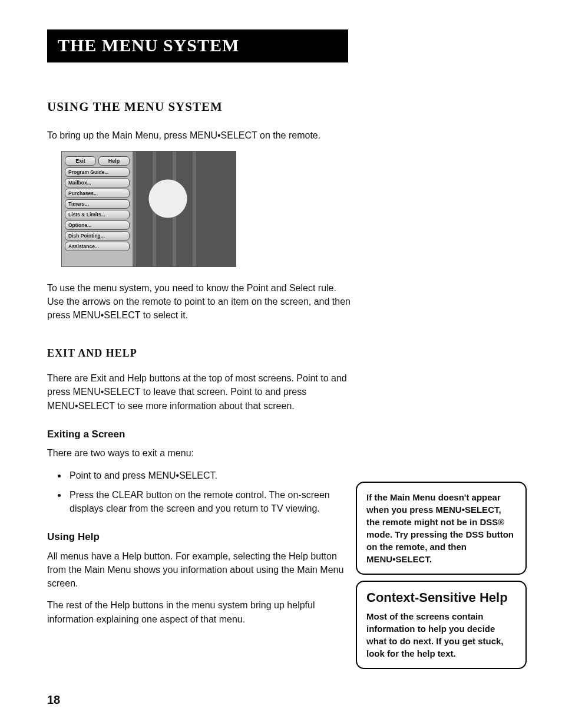  I want to click on heading-exiting-screen: Exiting a Screen, so click(199, 435).